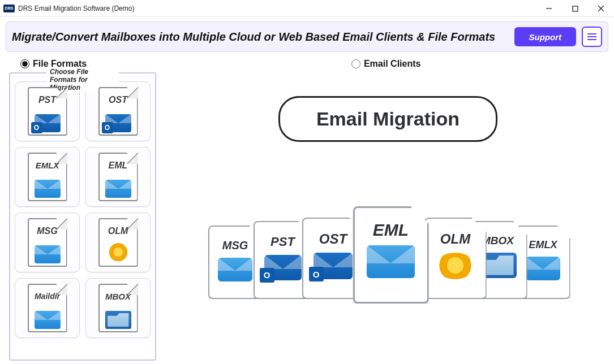  What do you see at coordinates (118, 308) in the screenshot?
I see `format-tile-mbox: MBOX` at bounding box center [118, 308].